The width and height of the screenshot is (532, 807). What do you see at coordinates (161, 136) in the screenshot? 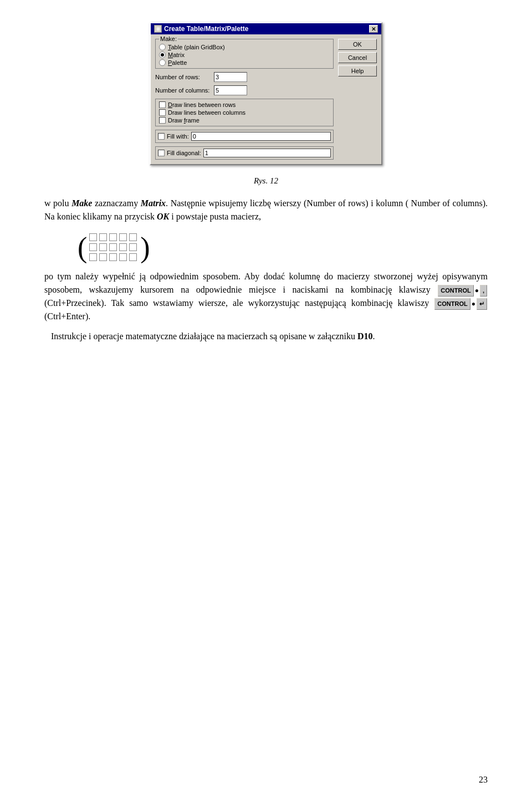
I see `fill-with-checkbox` at bounding box center [161, 136].